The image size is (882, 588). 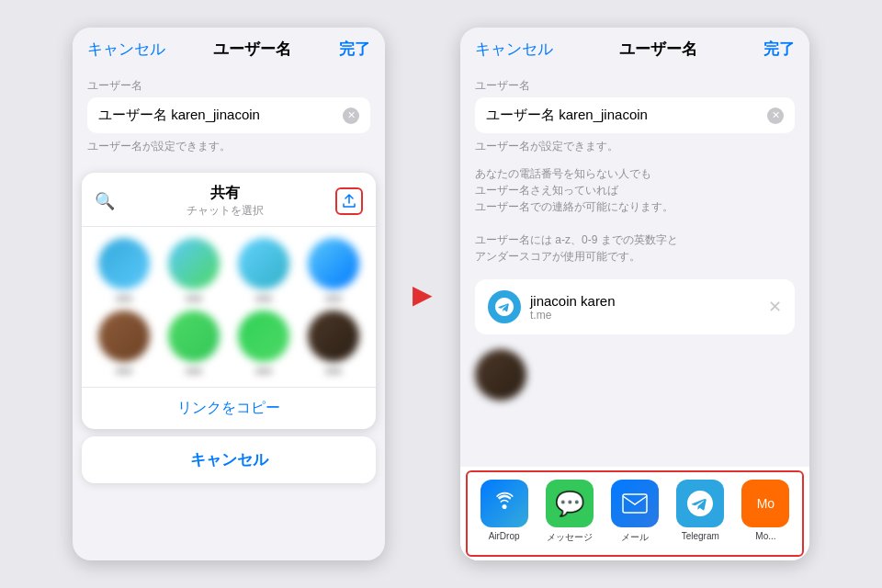 I want to click on right-done-btn: 完了, so click(x=779, y=50).